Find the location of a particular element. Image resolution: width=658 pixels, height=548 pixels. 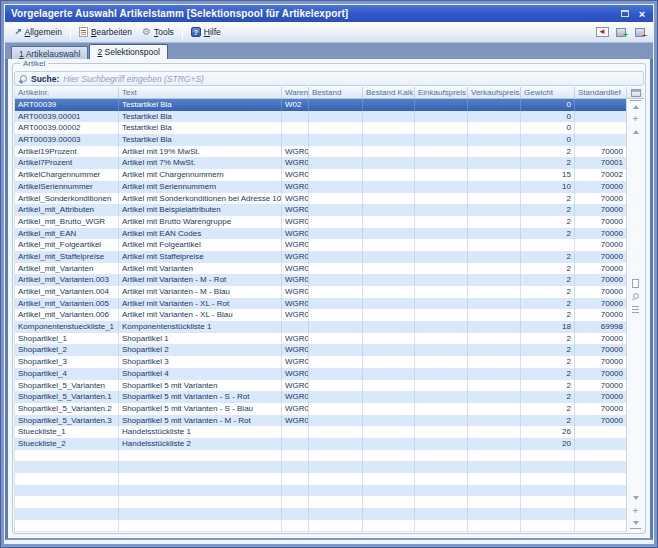

grid-row: ART00039.00003Testartikel Bla0 is located at coordinates (320, 140).